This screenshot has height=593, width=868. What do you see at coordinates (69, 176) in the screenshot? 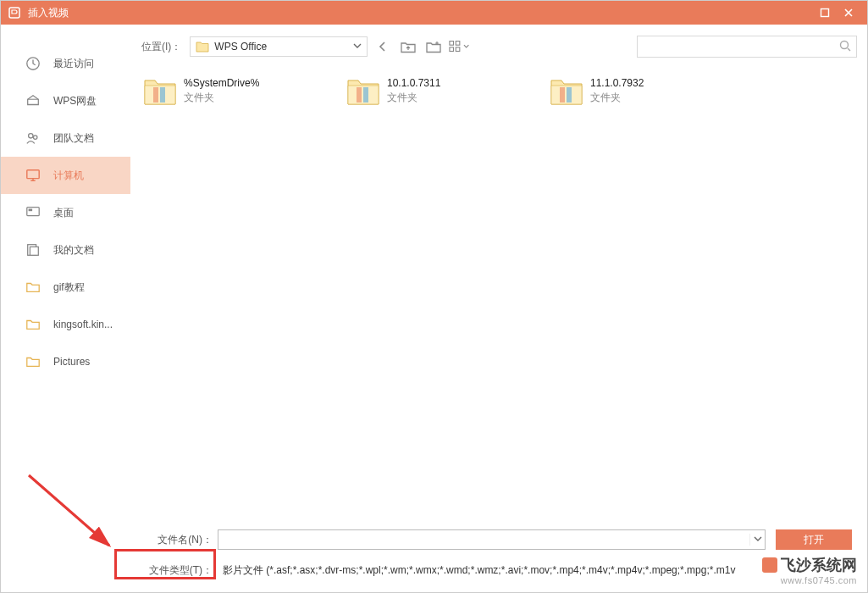
I see `sidebar-item-label: 计算机` at bounding box center [69, 176].